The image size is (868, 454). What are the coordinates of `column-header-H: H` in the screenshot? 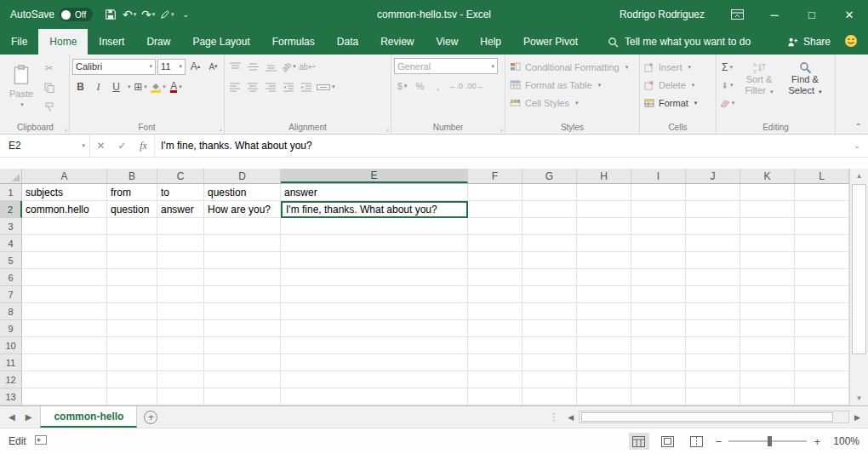 It's located at (604, 175).